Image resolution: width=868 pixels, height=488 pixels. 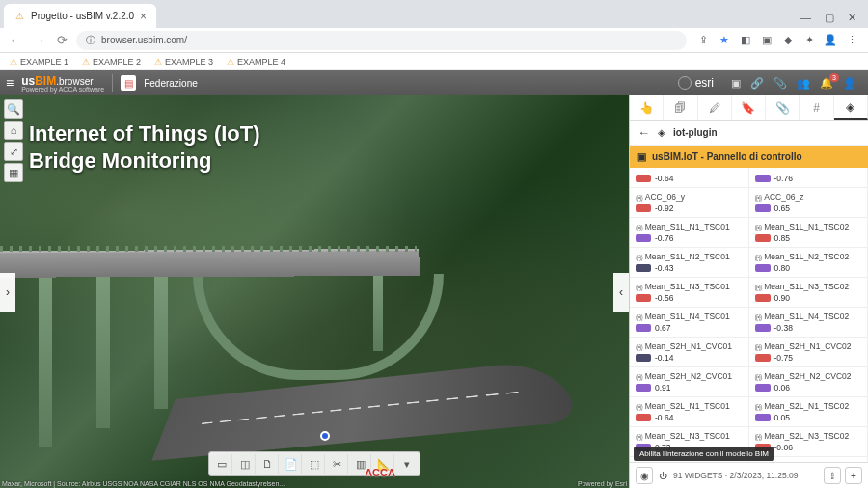 I want to click on sensor-value: -0.56, so click(x=689, y=298).